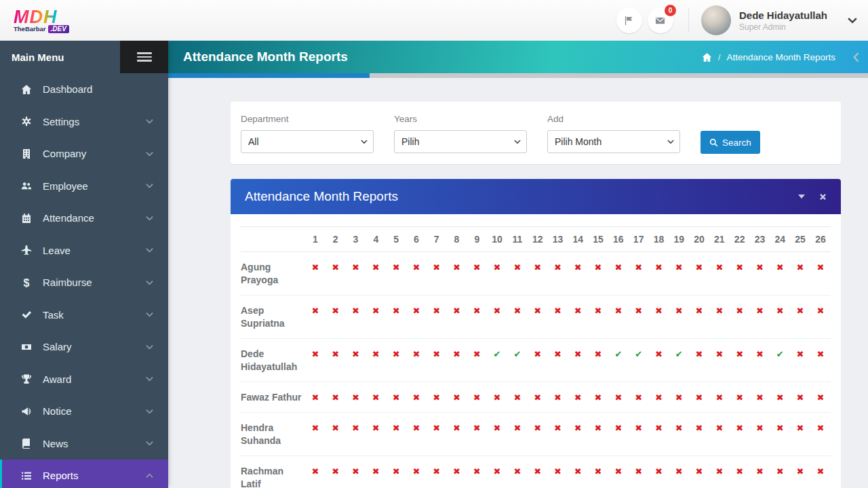 Image resolution: width=868 pixels, height=488 pixels. What do you see at coordinates (30, 29) in the screenshot?
I see `brand-tagline: TheBarbar` at bounding box center [30, 29].